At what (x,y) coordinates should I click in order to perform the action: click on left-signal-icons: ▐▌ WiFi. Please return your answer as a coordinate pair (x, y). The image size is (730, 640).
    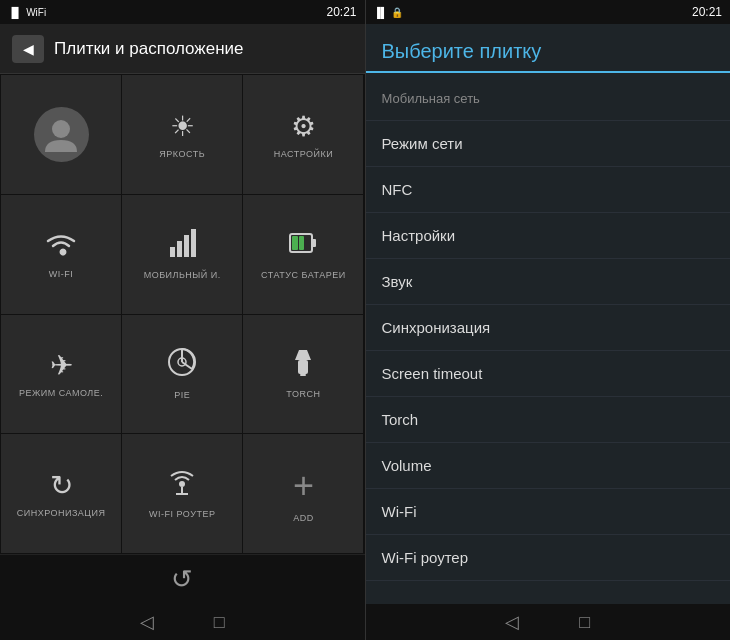
    Looking at the image, I should click on (27, 12).